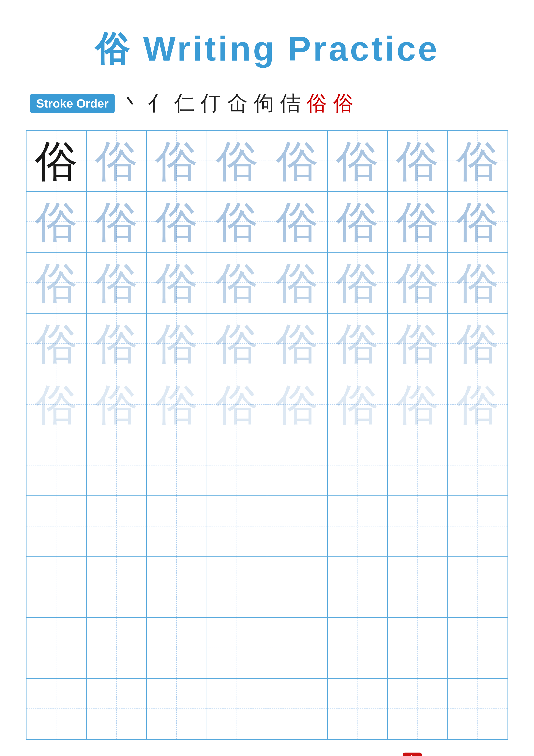 This screenshot has width=534, height=756. I want to click on brand-name: StrokeOrder, so click(465, 755).